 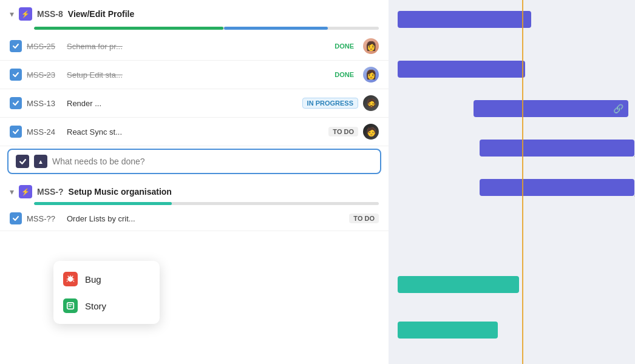 I want to click on task-row: MSS-24 React Sync st... TO DO 🧑, so click(x=194, y=132).